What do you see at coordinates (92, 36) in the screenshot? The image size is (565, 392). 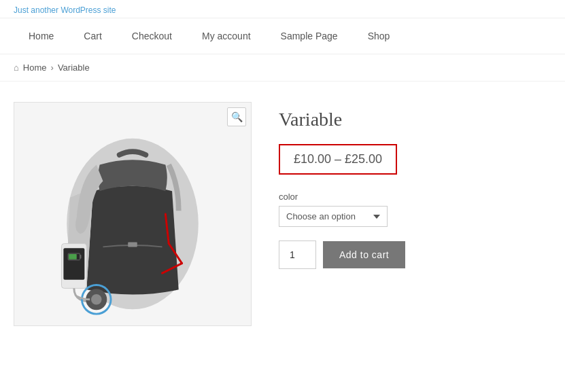 I see `nav-cart: Cart` at bounding box center [92, 36].